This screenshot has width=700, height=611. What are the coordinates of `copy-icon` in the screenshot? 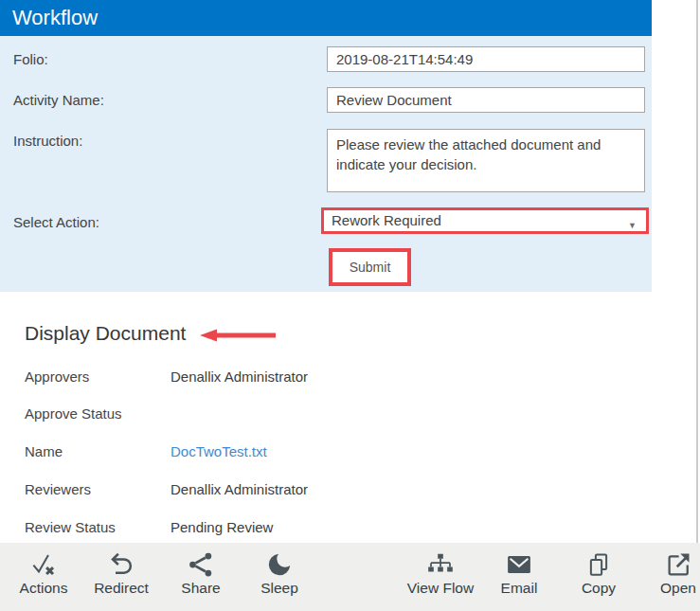 It's located at (599, 565).